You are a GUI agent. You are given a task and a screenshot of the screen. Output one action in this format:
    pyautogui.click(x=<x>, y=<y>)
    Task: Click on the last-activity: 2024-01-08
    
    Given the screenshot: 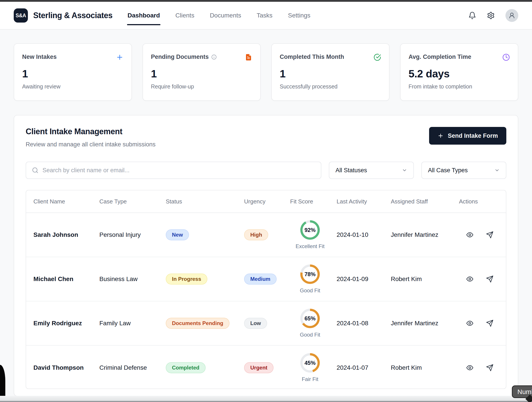 What is the action you would take?
    pyautogui.click(x=364, y=323)
    